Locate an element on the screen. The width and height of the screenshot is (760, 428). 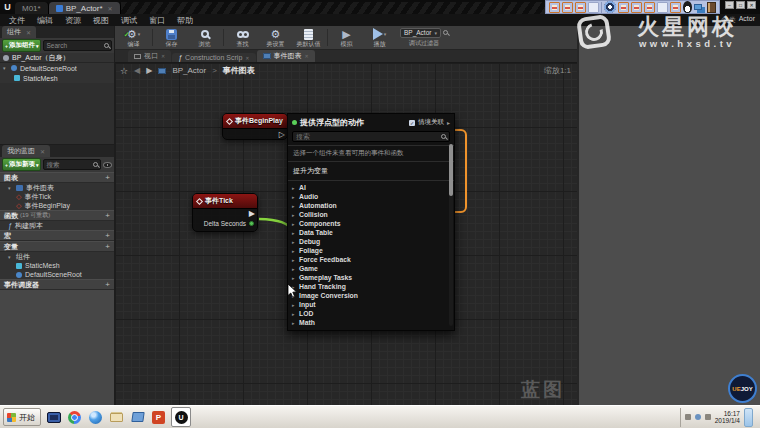
taskbar-item-folder is located at coordinates (116, 418).